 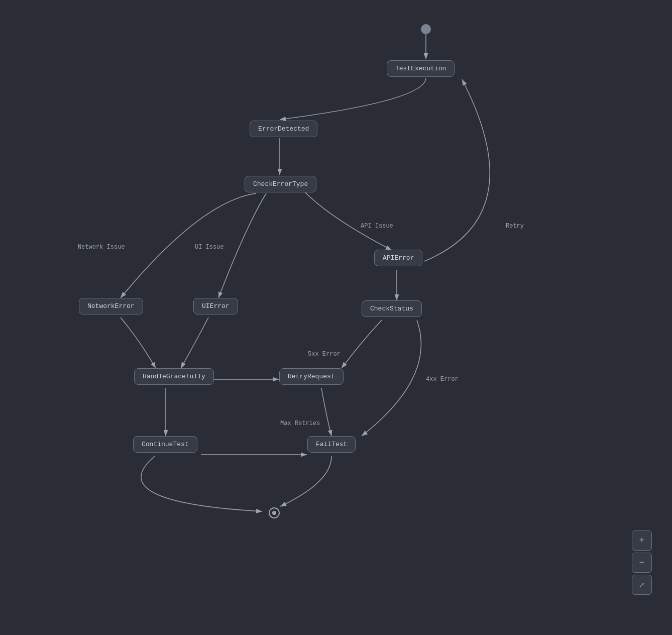 What do you see at coordinates (311, 377) in the screenshot?
I see `node-retryrequest-label: RetryRequest` at bounding box center [311, 377].